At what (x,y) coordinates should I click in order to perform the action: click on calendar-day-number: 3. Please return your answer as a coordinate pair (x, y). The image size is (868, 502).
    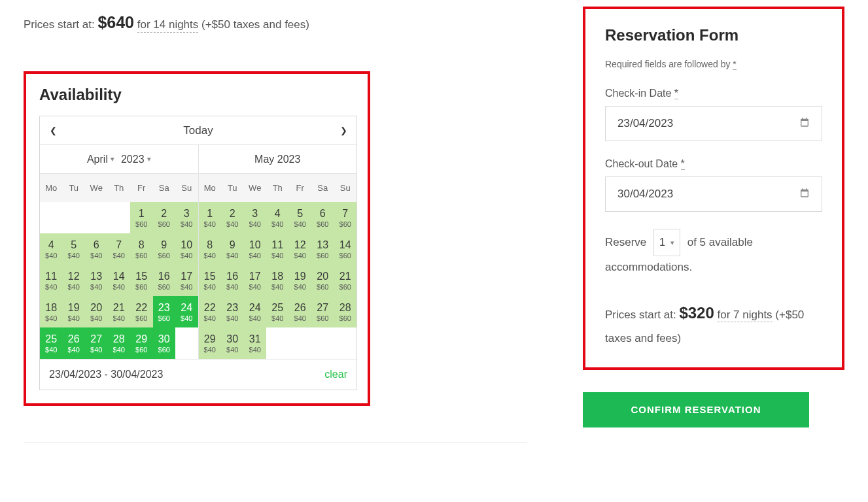
    Looking at the image, I should click on (255, 214).